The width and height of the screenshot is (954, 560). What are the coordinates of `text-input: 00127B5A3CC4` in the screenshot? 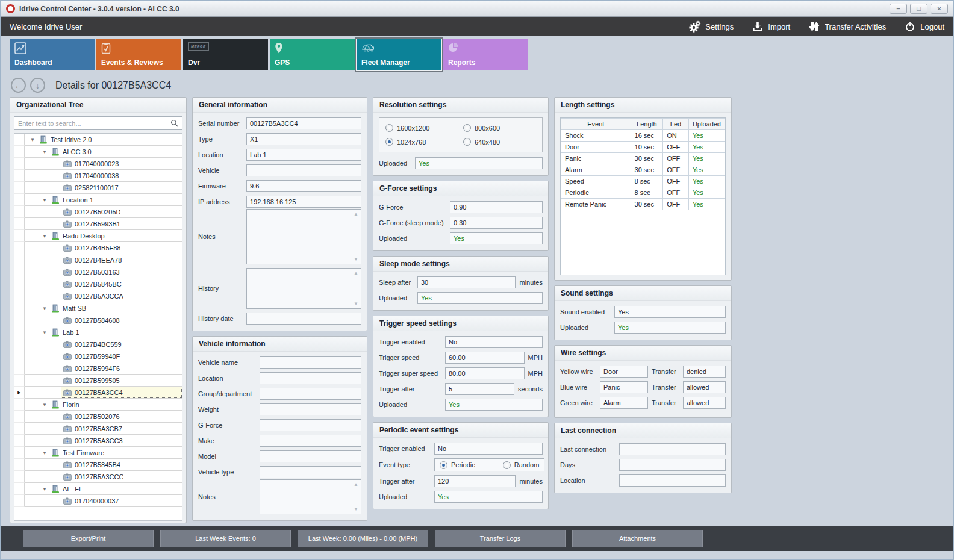 It's located at (304, 123).